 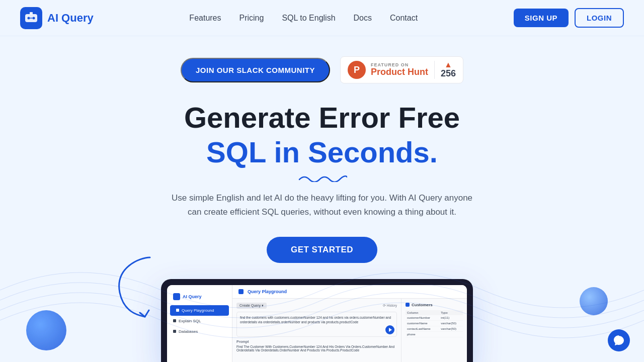 What do you see at coordinates (322, 321) in the screenshot?
I see `app-screenshot: AI Query Query Playground Explain SQL Da…` at bounding box center [322, 321].